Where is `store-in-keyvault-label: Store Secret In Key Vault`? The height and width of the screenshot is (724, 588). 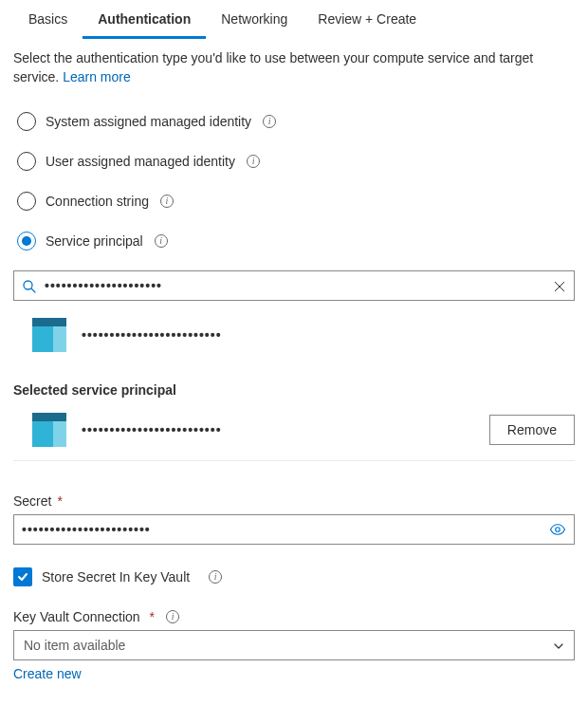 store-in-keyvault-label: Store Secret In Key Vault is located at coordinates (116, 577).